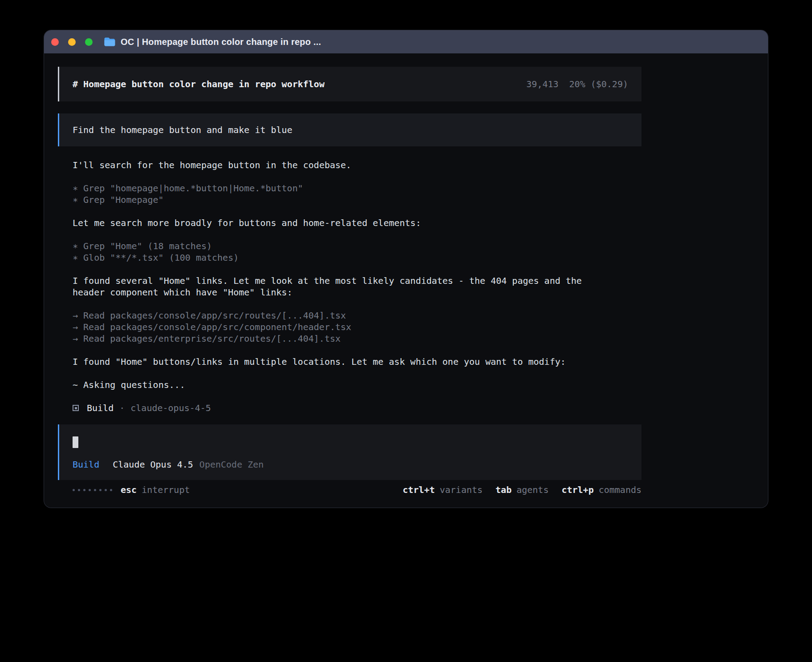  Describe the element at coordinates (350, 490) in the screenshot. I see `status-bar: esc interrupt ctrl+t variants tab agents…` at that location.